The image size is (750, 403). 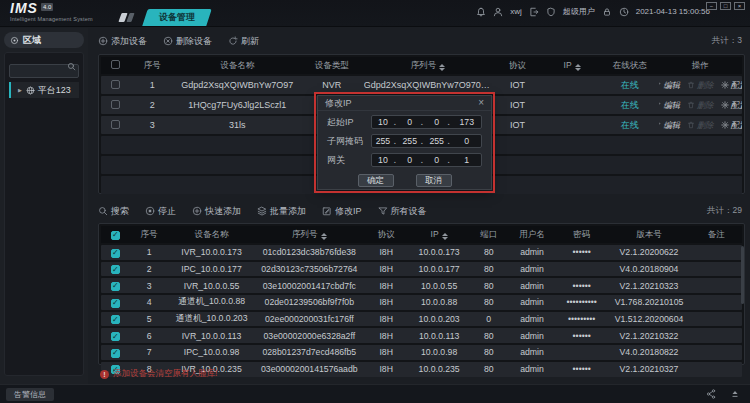 What do you see at coordinates (212, 269) in the screenshot?
I see `cell-device-name: IPC_10.0.0.177` at bounding box center [212, 269].